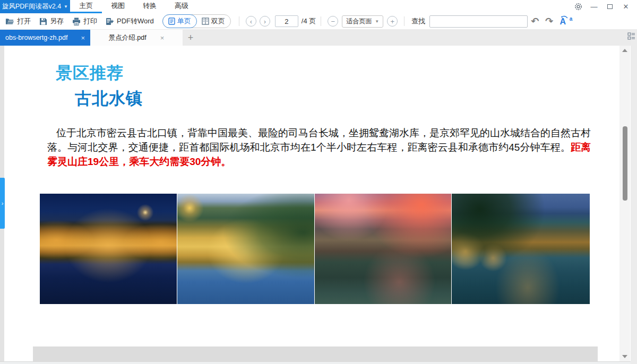 This screenshot has width=637, height=364. I want to click on close-button: ✕, so click(626, 7).